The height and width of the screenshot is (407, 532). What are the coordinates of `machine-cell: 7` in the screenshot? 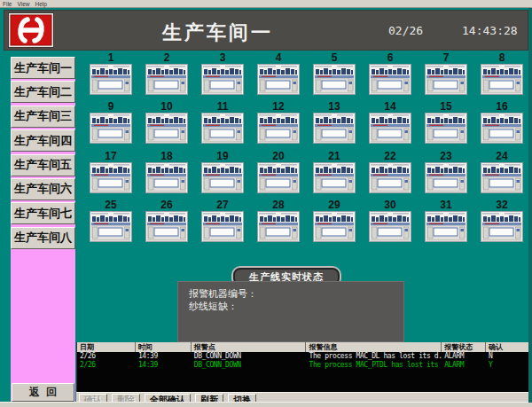 It's located at (446, 74).